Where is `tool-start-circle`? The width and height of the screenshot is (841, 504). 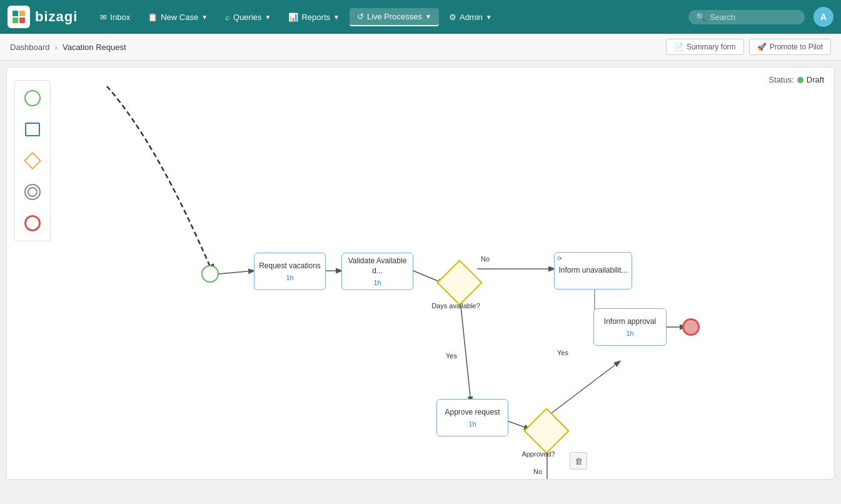
tool-start-circle is located at coordinates (33, 98).